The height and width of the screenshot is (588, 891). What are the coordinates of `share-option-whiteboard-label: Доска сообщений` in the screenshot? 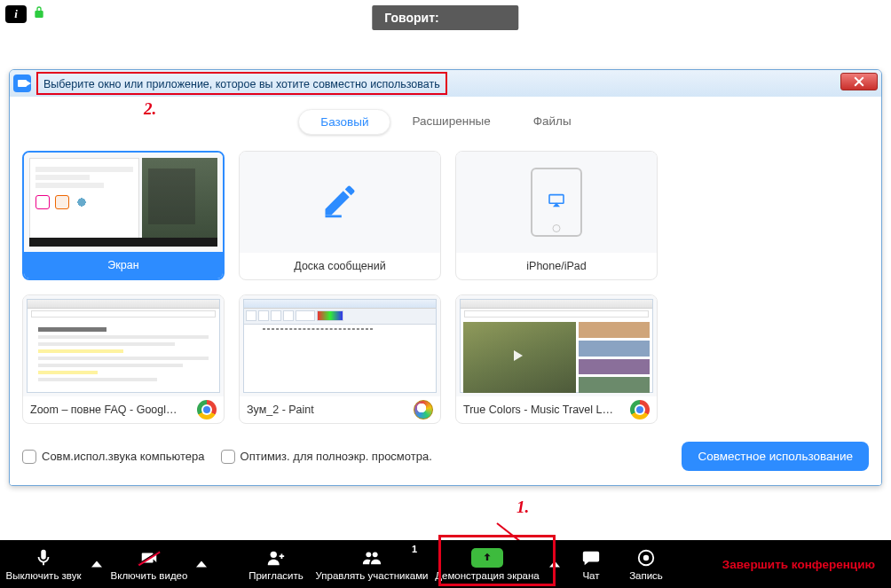 It's located at (339, 266).